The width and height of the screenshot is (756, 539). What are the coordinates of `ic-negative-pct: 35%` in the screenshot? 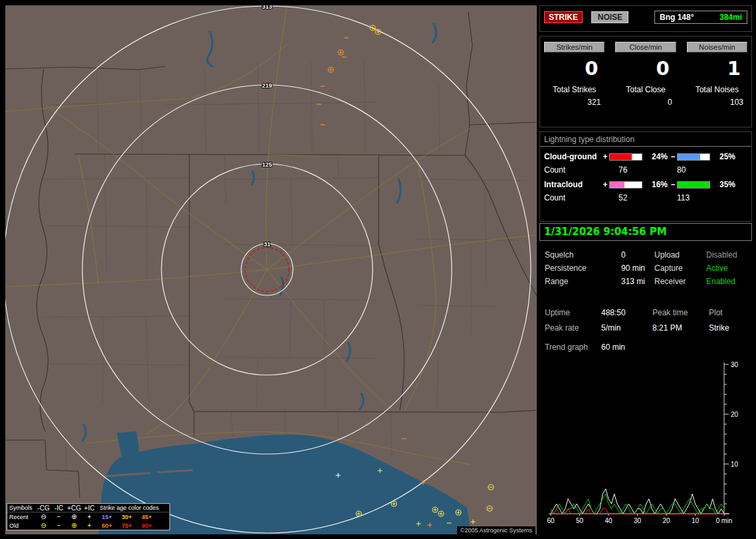 It's located at (723, 185).